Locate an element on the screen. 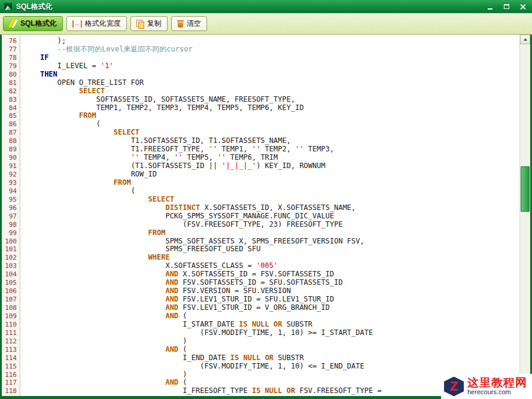 The image size is (532, 399). code-line: 98 (FSV.FREESOFT_TYPE, 23) FREESOFT_TYPE is located at coordinates (261, 225).